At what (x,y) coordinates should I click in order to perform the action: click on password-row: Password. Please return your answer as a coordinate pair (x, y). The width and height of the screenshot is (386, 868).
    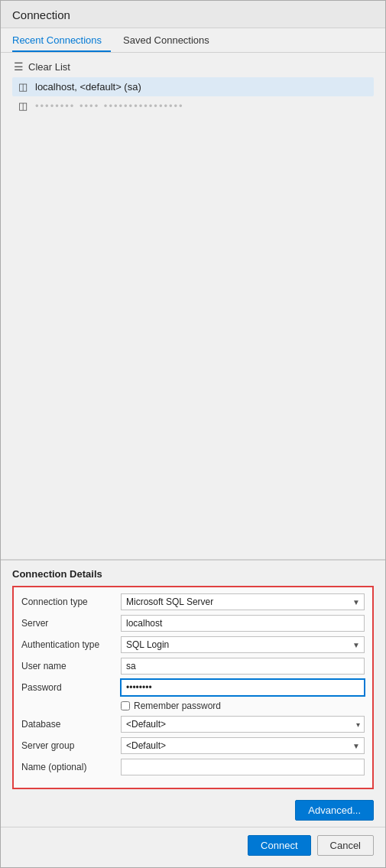
    Looking at the image, I should click on (193, 688).